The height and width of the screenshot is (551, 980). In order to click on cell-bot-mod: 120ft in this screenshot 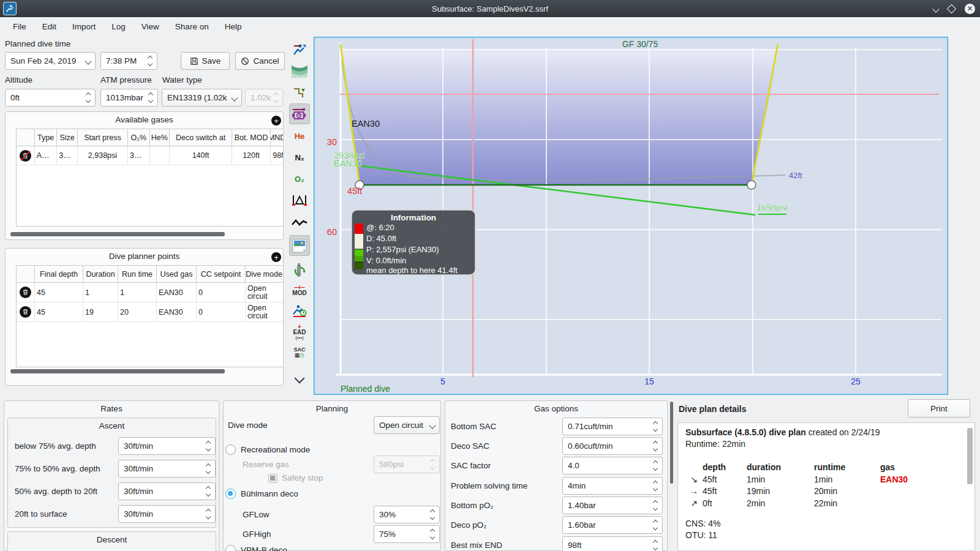, I will do `click(251, 156)`.